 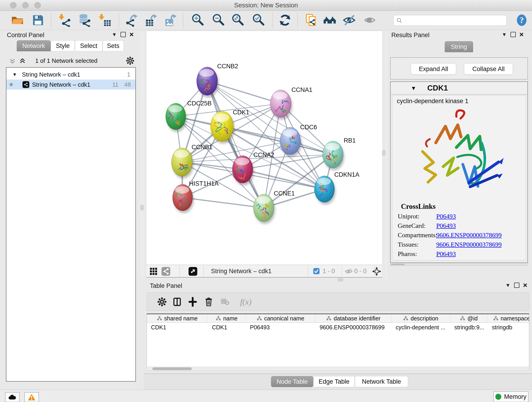 What do you see at coordinates (469, 318) in the screenshot?
I see `column-header--id: @id` at bounding box center [469, 318].